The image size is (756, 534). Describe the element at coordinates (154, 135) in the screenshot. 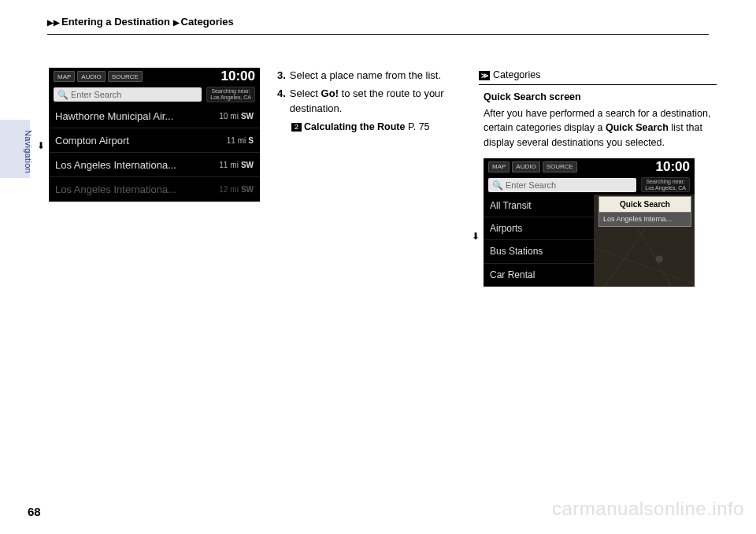

I see `screenshot-results: ⬇ MAP AUDIO SOURCE 10:00 🔍 Enter Search …` at that location.